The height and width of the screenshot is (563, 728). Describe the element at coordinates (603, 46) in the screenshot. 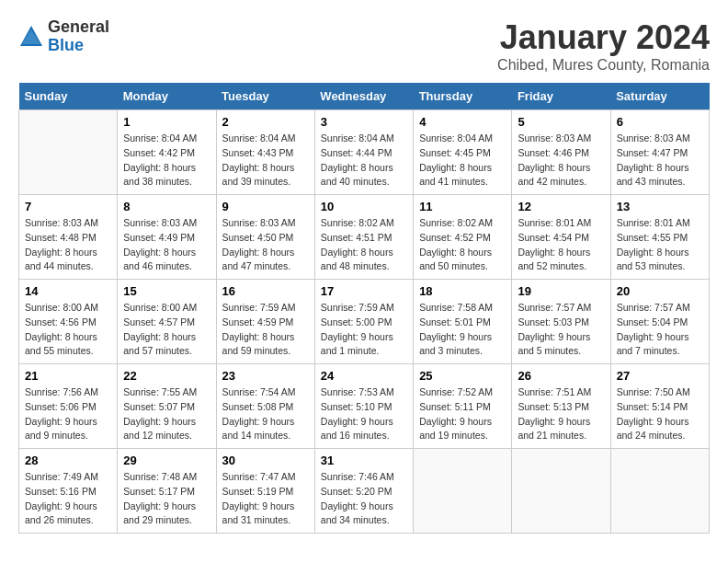

I see `title-block: January 2024 Chibed, Mures County, Roman…` at that location.